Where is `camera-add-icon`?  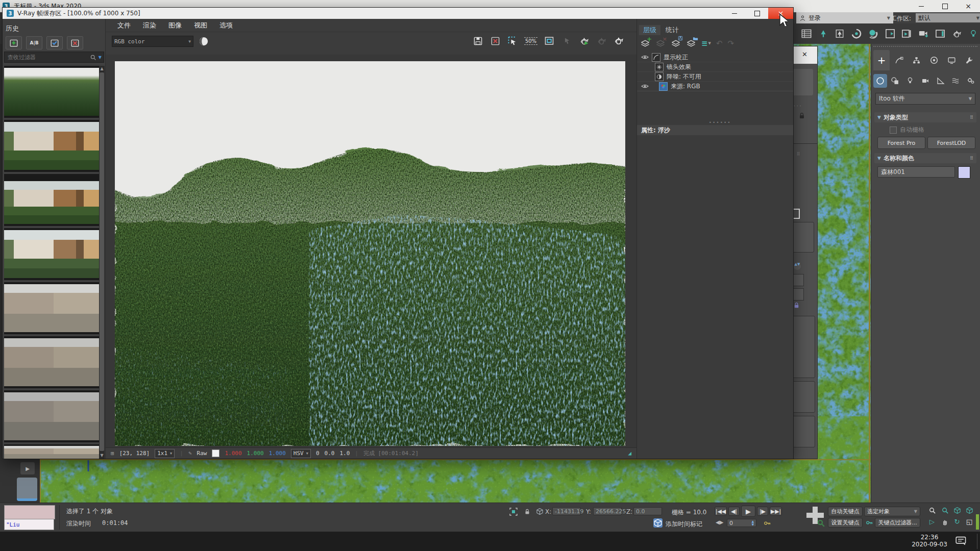
camera-add-icon is located at coordinates (923, 34).